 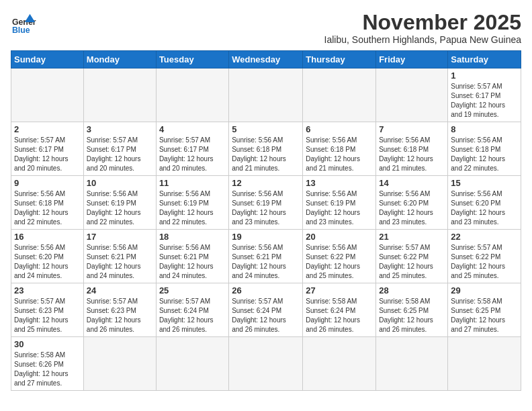 I want to click on calendar-cell: 29Sunrise: 5:58 AMSunset: 6:25 PMDayligh…, so click(x=485, y=310).